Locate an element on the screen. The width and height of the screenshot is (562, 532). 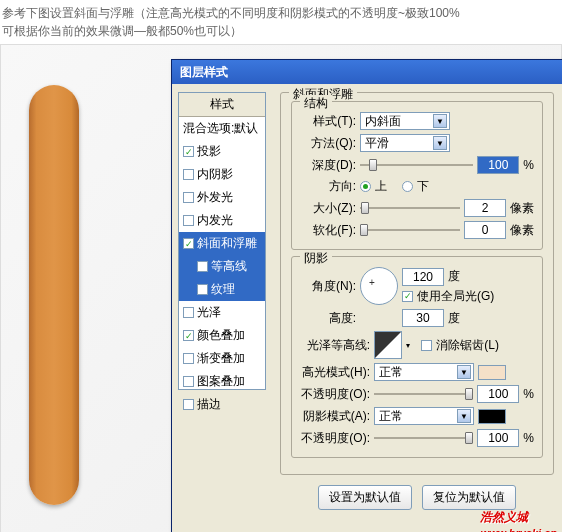
highlight-mode-select: 正常▼ is located at coordinates (424, 372).